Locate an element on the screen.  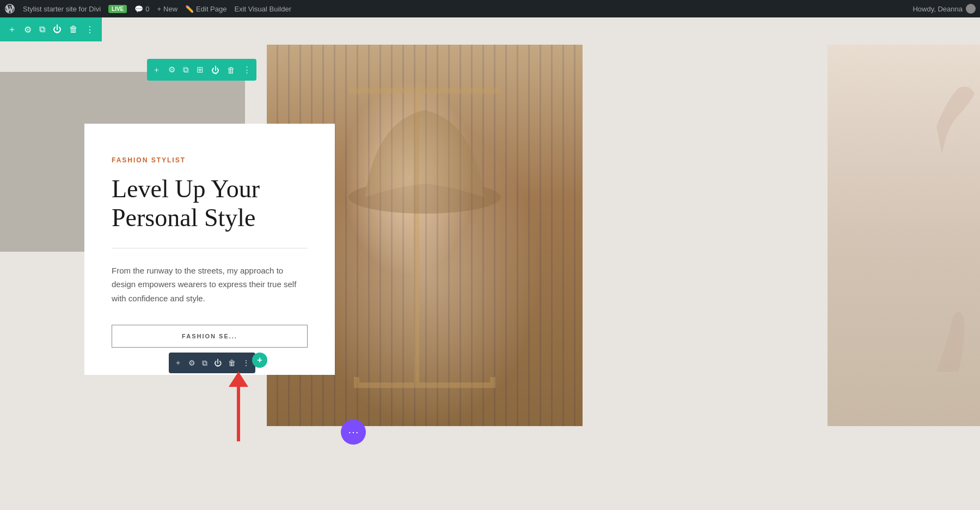
user-avatar is located at coordinates (971, 9).